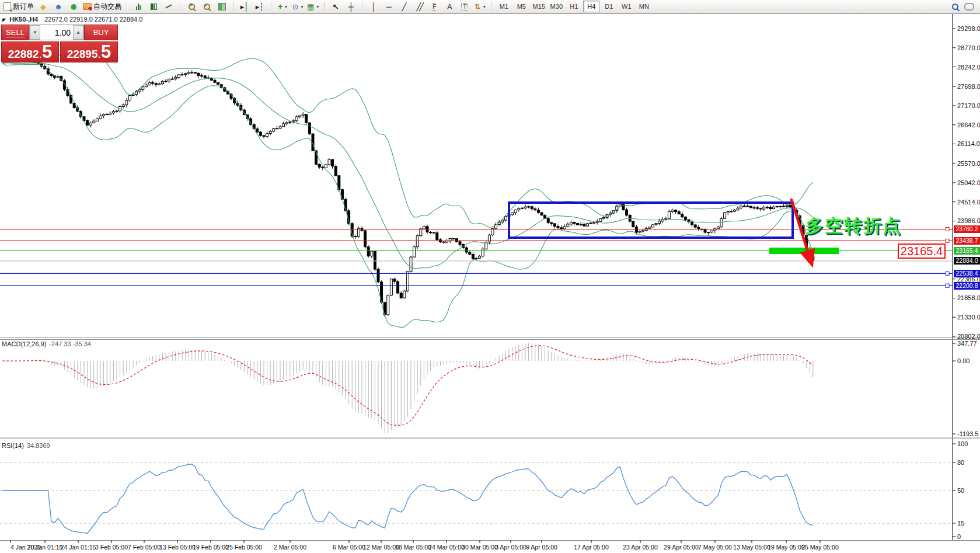 The height and width of the screenshot is (553, 980). Describe the element at coordinates (336, 7) in the screenshot. I see `cursor-button: ↖` at that location.